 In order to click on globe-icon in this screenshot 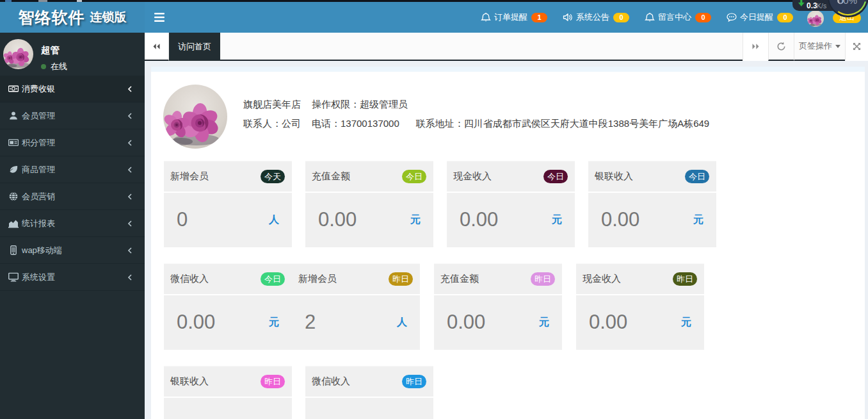, I will do `click(13, 196)`.